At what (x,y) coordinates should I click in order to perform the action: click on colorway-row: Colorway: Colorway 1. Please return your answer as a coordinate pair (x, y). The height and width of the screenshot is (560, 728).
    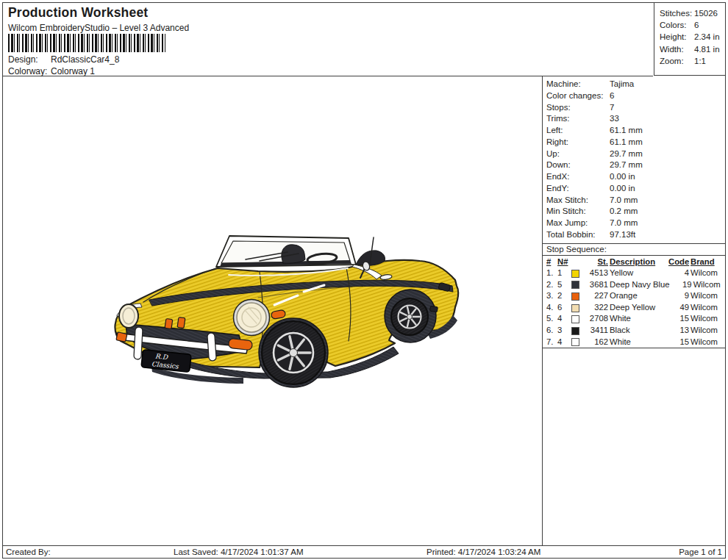
    Looking at the image, I should click on (51, 71).